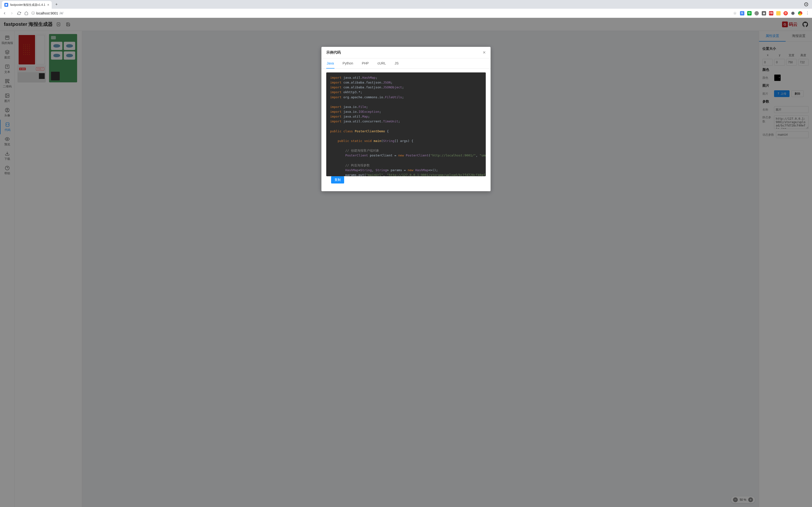  I want to click on extension-icon: G, so click(742, 13).